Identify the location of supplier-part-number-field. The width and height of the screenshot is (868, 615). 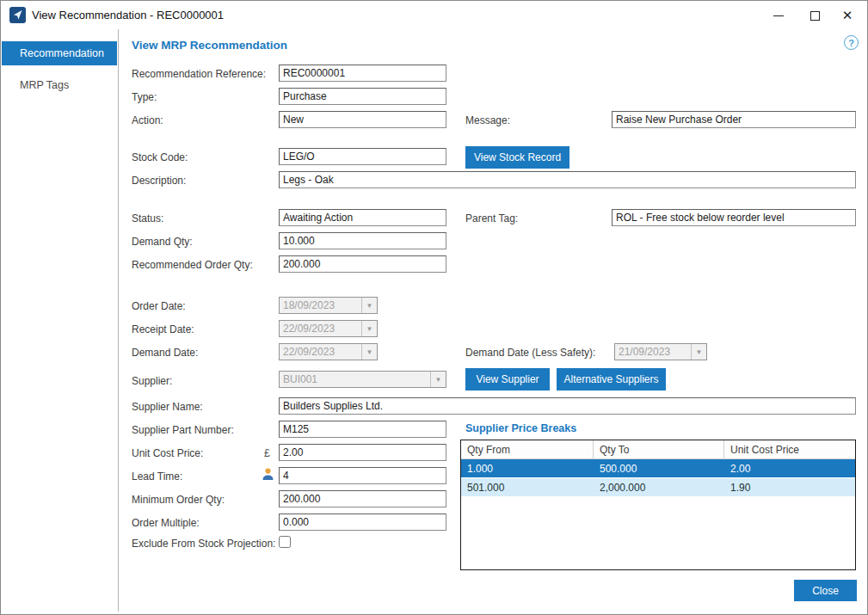
(363, 429).